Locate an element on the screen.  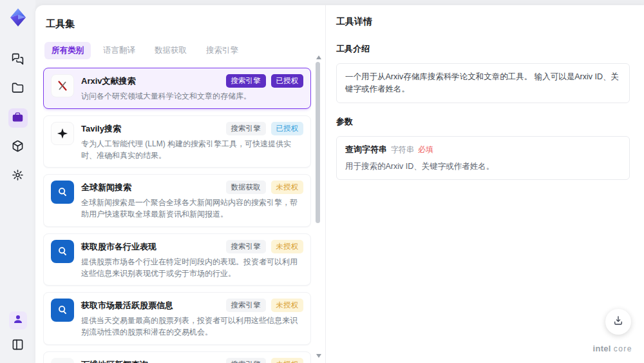
gear-icon is located at coordinates (18, 177).